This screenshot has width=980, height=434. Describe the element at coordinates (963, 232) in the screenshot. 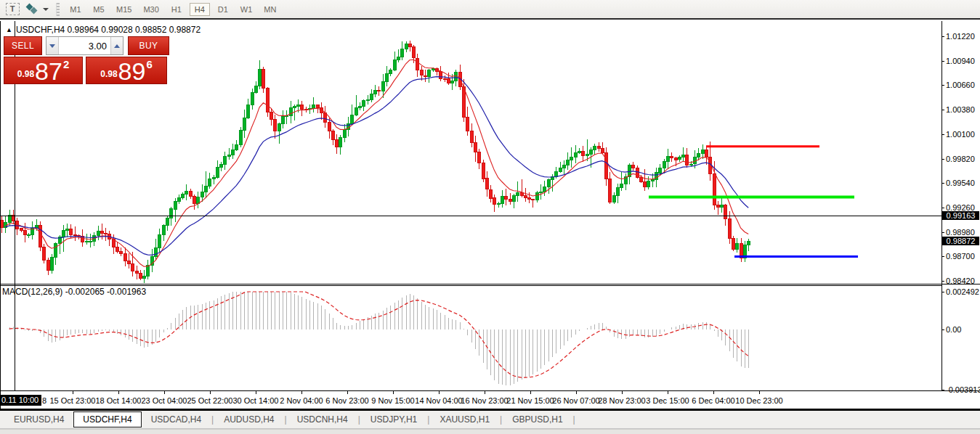

I see `price-axis-tick: 0.98980` at that location.